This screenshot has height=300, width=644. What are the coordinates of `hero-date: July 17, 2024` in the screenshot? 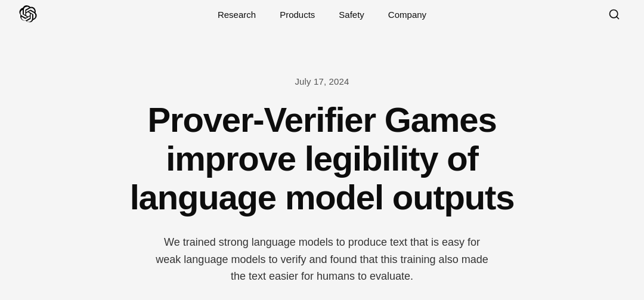 It's located at (322, 81).